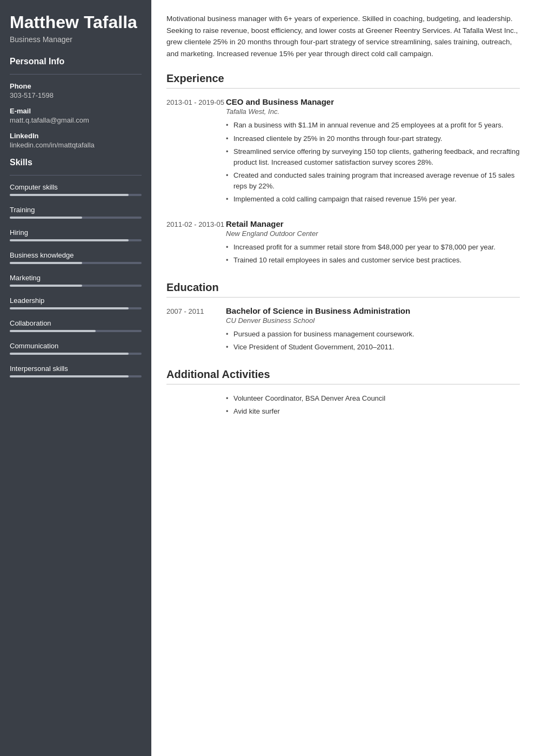 Image resolution: width=535 pixels, height=756 pixels. Describe the element at coordinates (76, 190) in the screenshot. I see `skill-item: Computer skills` at that location.